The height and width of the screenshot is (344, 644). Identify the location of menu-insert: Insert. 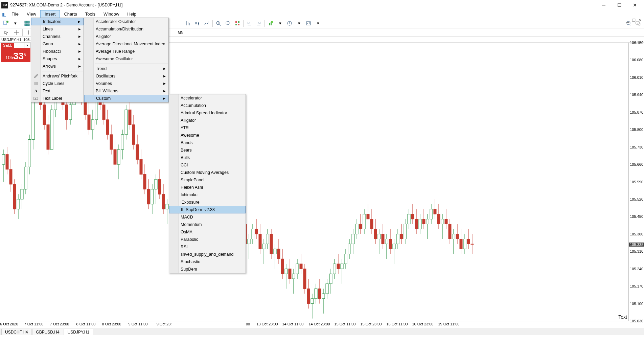
(50, 14).